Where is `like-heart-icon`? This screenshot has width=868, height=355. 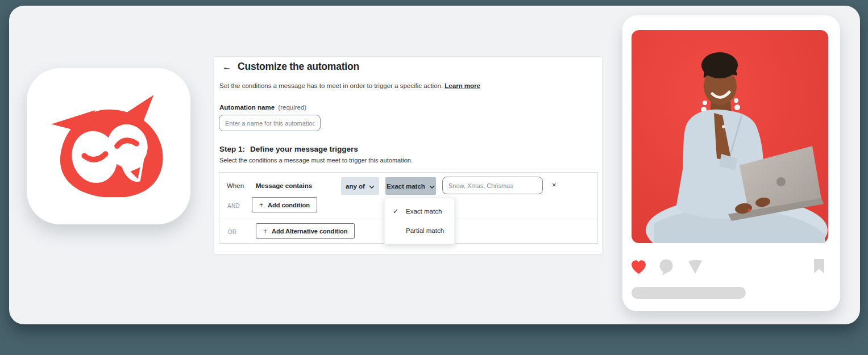 like-heart-icon is located at coordinates (639, 268).